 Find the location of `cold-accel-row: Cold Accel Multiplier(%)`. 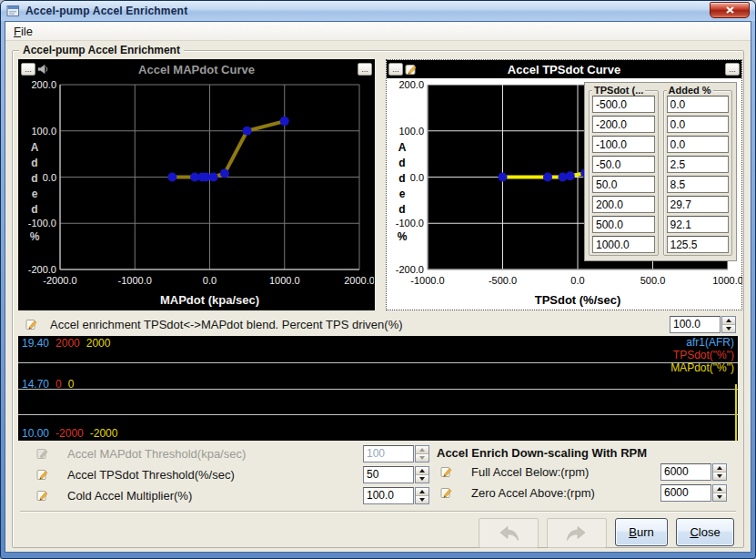

cold-accel-row: Cold Accel Multiplier(%) is located at coordinates (224, 495).